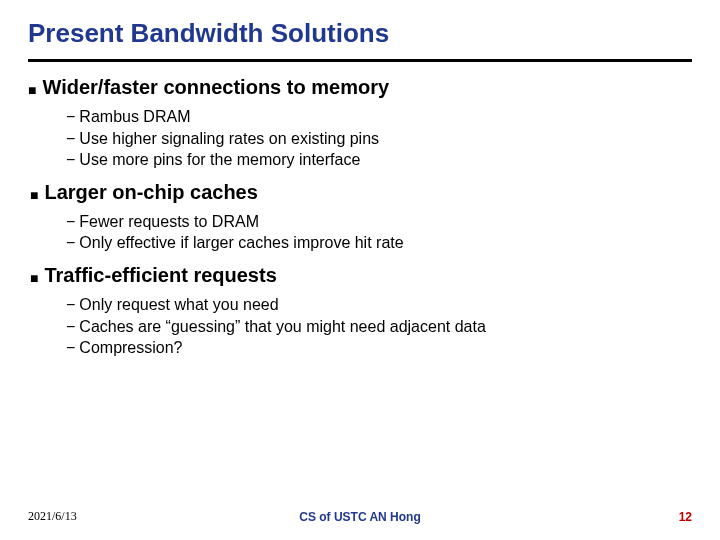 This screenshot has height=540, width=720. Describe the element at coordinates (379, 243) in the screenshot. I see `list-item: − Only effective if larger caches improv…` at that location.